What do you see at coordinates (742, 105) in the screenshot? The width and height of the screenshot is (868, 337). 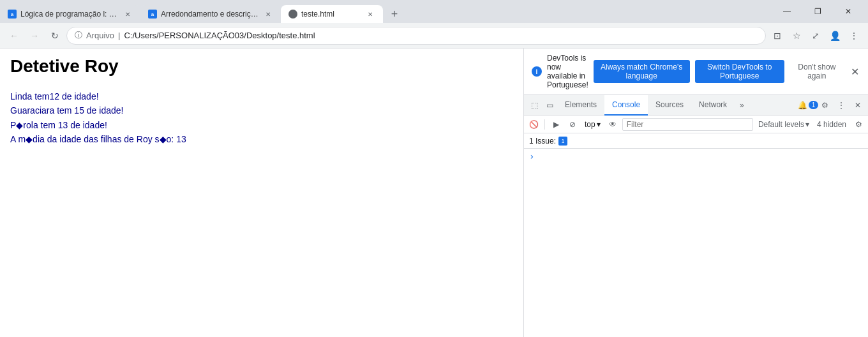 I see `tab-more-button: »` at bounding box center [742, 105].